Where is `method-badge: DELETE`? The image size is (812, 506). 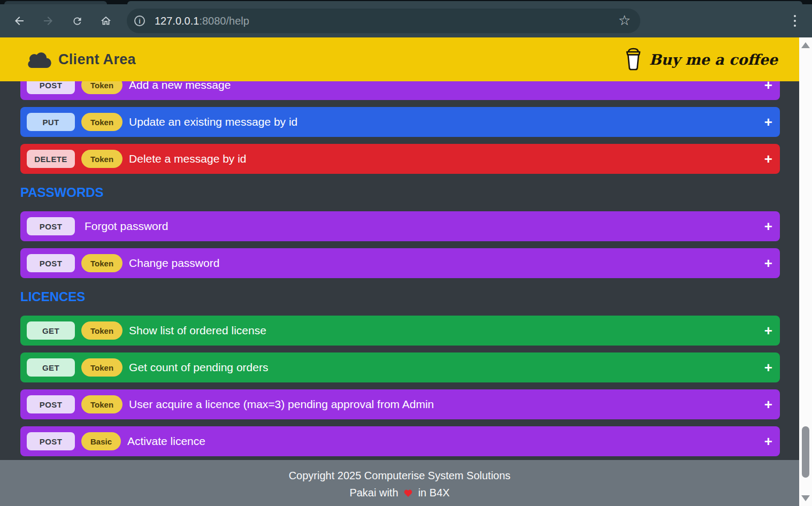
method-badge: DELETE is located at coordinates (51, 159).